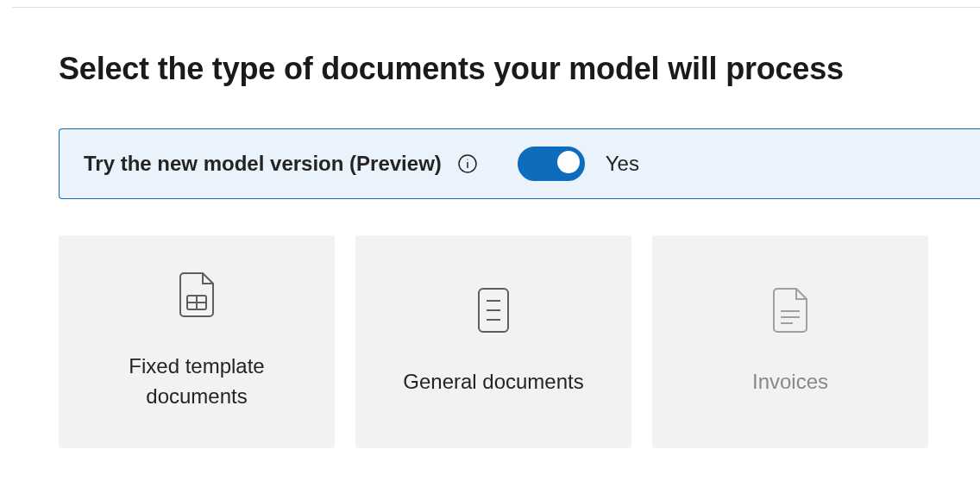  What do you see at coordinates (790, 383) in the screenshot?
I see `card-label: Invoices` at bounding box center [790, 383].